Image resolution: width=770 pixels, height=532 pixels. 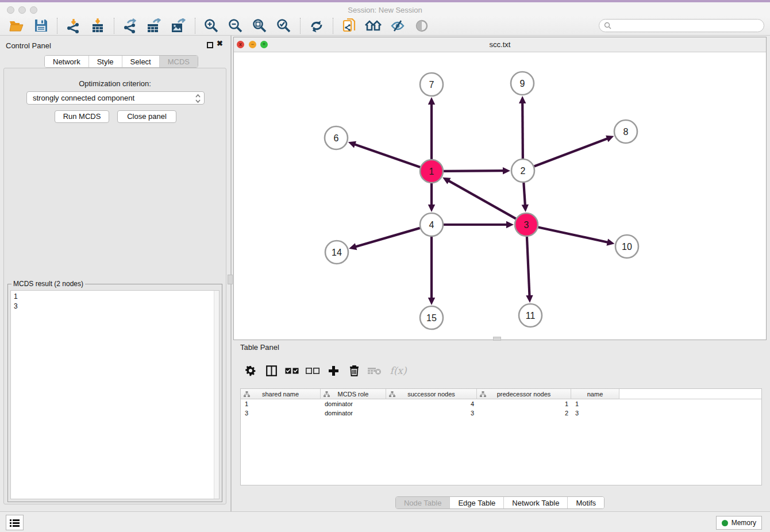 What do you see at coordinates (531, 316) in the screenshot?
I see `graph-node-label: 11` at bounding box center [531, 316].